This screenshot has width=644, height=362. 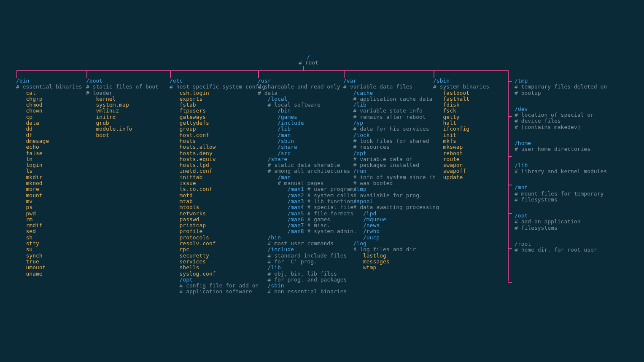 What do you see at coordinates (391, 141) in the screenshot?
I see `comment: # lock files for shared` at bounding box center [391, 141].